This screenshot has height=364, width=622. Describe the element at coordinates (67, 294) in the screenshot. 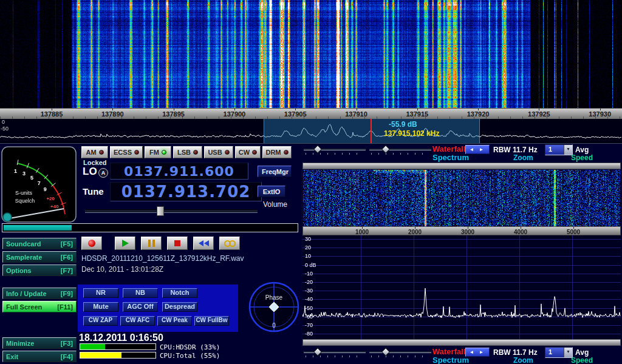

I see `button-hotkey: [F9]` at that location.